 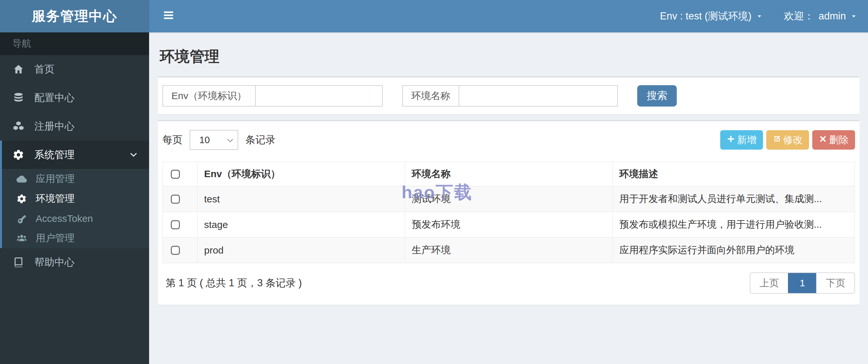 What do you see at coordinates (55, 262) in the screenshot?
I see `sidebar-item-label: 帮助中心` at bounding box center [55, 262].